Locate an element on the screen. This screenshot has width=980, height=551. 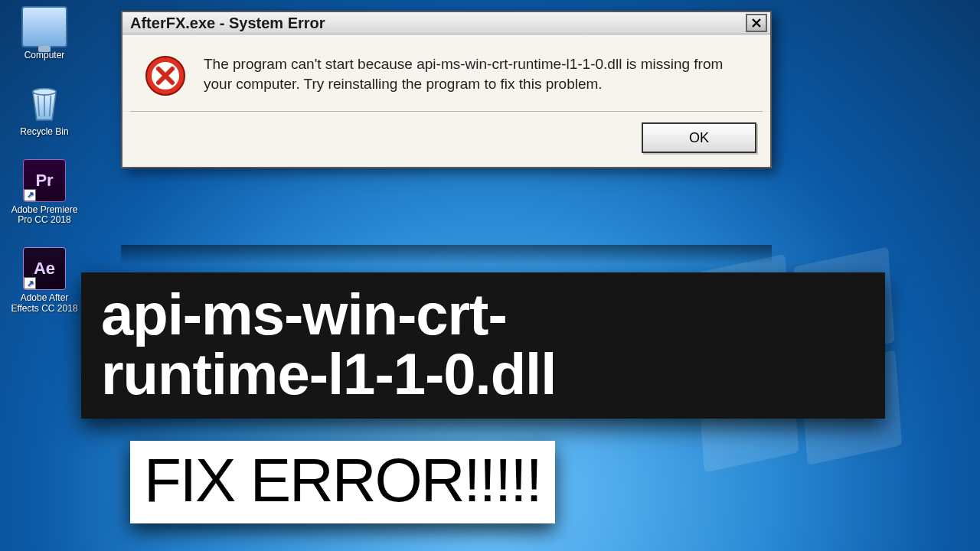
error-icon is located at coordinates (165, 77).